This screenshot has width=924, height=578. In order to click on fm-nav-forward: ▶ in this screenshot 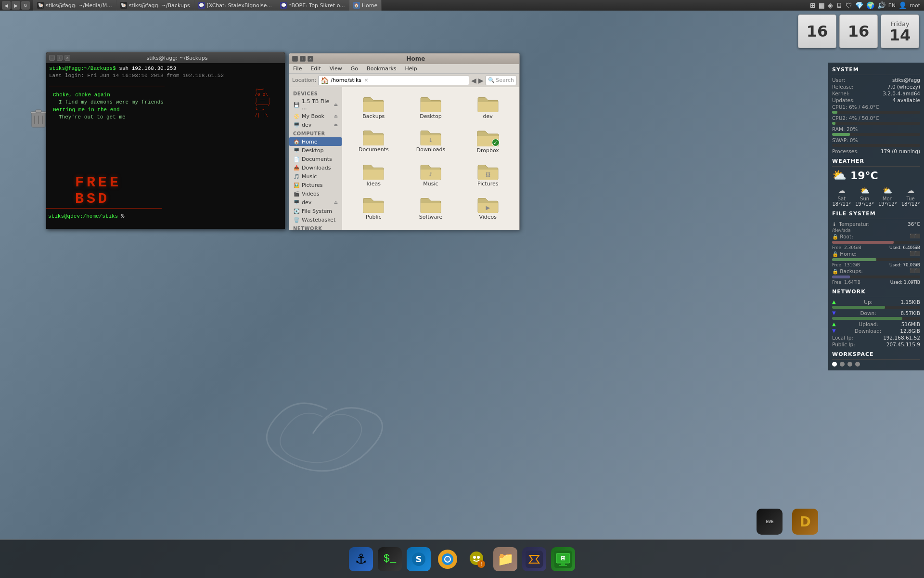, I will do `click(481, 80)`.